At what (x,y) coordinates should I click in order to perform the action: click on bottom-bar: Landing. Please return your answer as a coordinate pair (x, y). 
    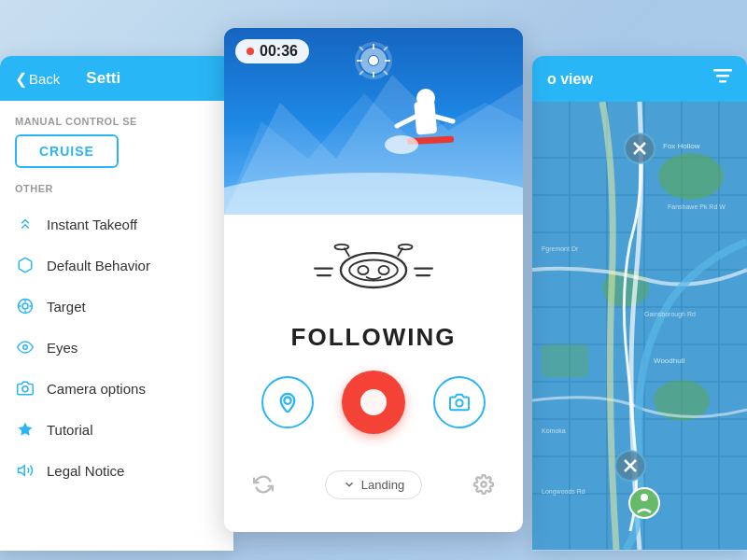
    Looking at the image, I should click on (374, 490).